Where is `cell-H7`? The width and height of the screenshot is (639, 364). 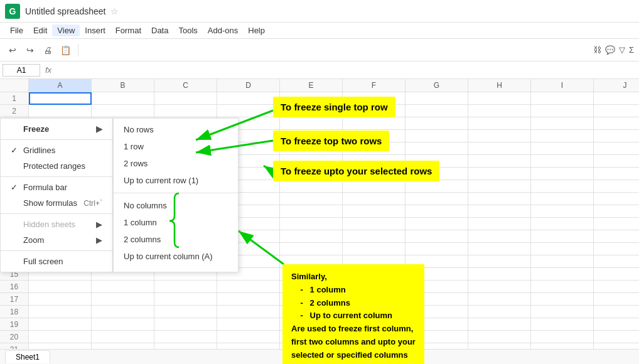
cell-H7 is located at coordinates (500, 174).